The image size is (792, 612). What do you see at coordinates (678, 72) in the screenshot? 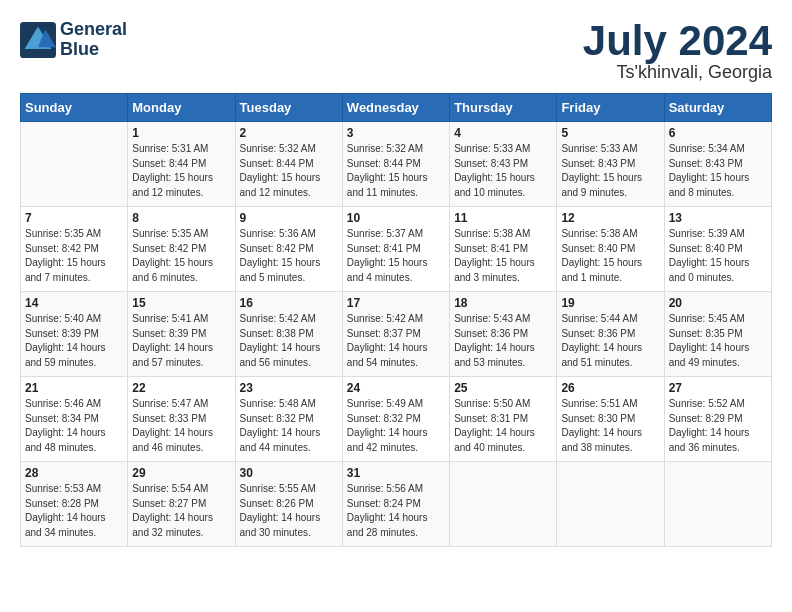
I see `calendar-subtitle: Ts'khinvali, Georgia` at bounding box center [678, 72].